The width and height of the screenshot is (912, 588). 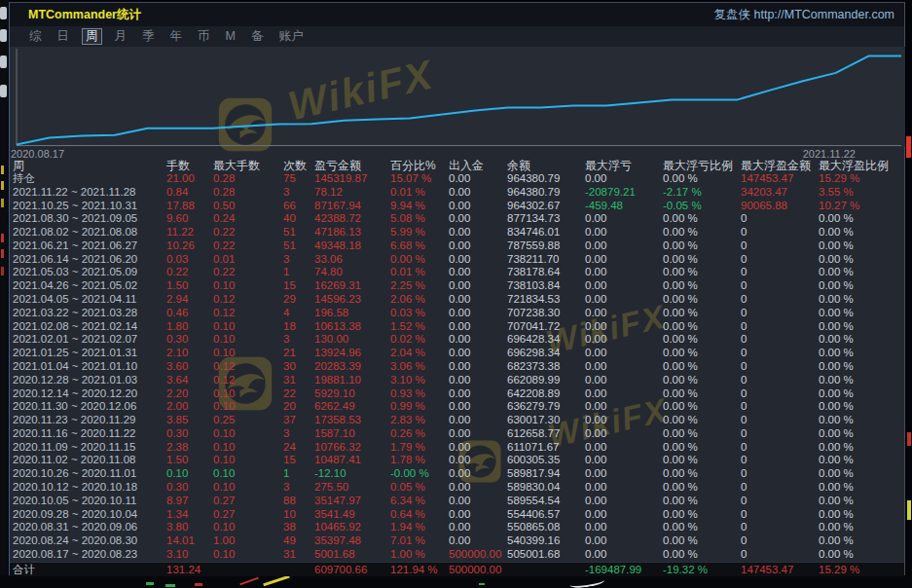 What do you see at coordinates (299, 474) in the screenshot?
I see `row-value: 1` at bounding box center [299, 474].